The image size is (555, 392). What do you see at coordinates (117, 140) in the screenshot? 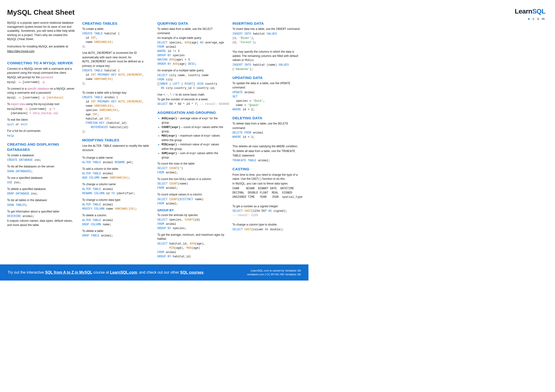
I see `section-modifying-tables: MODIFYING TABLES` at bounding box center [117, 140].